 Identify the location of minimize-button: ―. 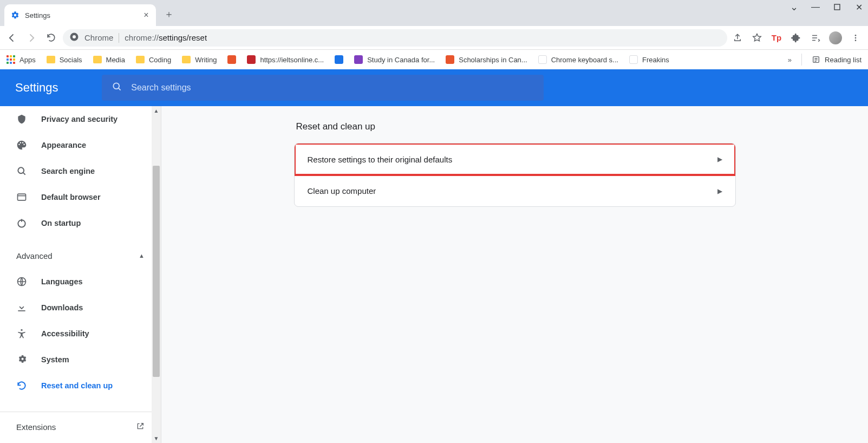
(815, 7).